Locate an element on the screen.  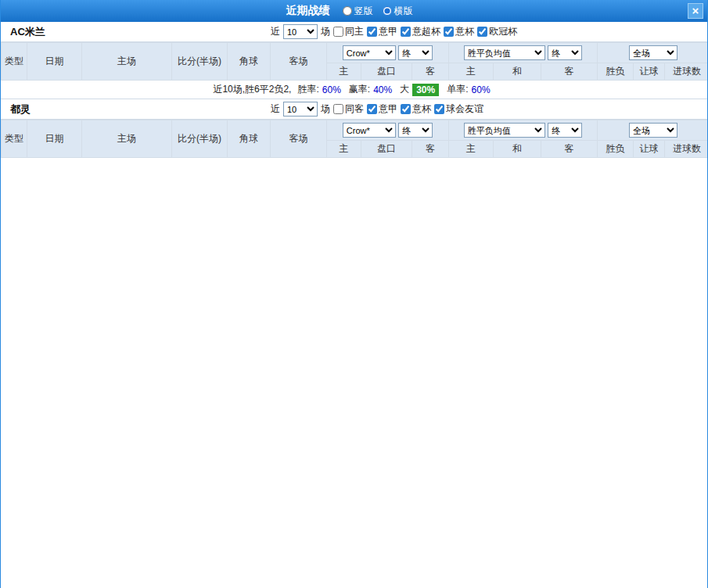
filter-label: 球会友谊 is located at coordinates (465, 109).